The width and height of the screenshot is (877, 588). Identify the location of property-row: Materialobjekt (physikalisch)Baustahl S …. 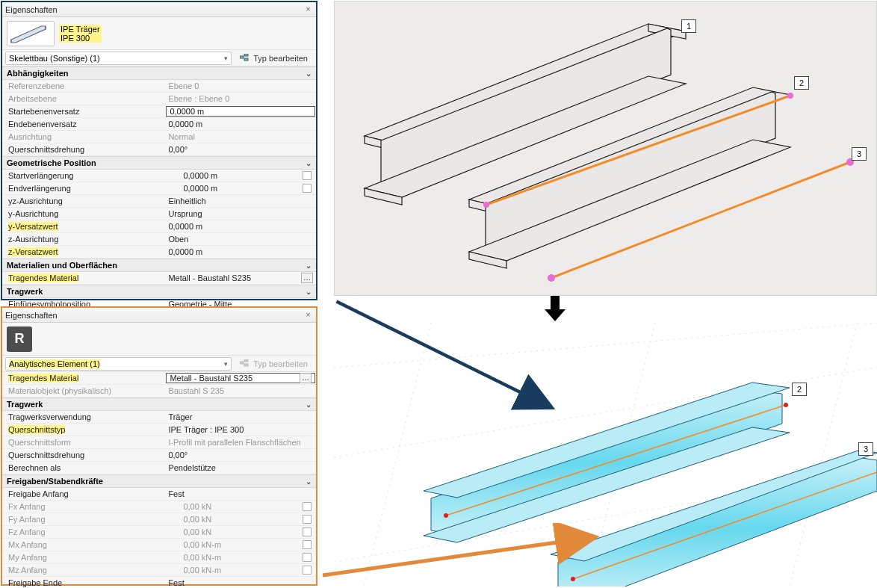
(159, 392).